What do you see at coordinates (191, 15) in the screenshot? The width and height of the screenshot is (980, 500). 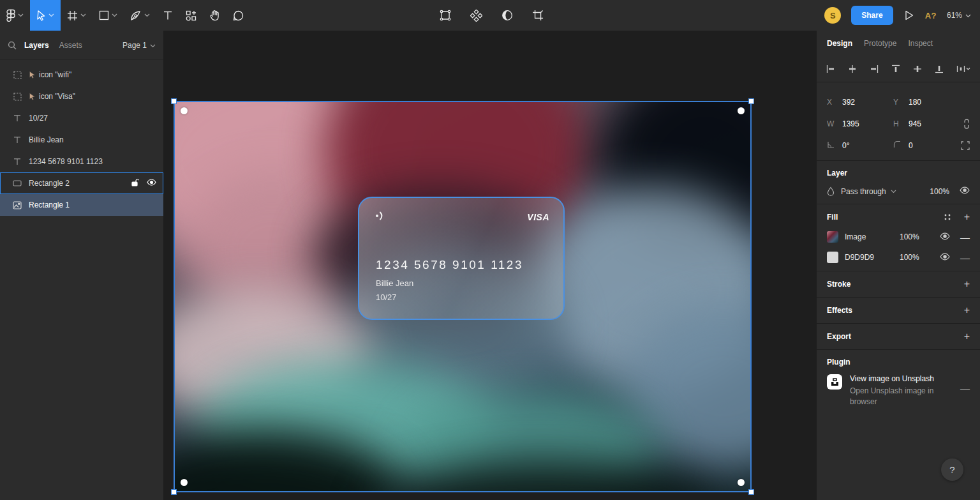 I see `resources-button` at bounding box center [191, 15].